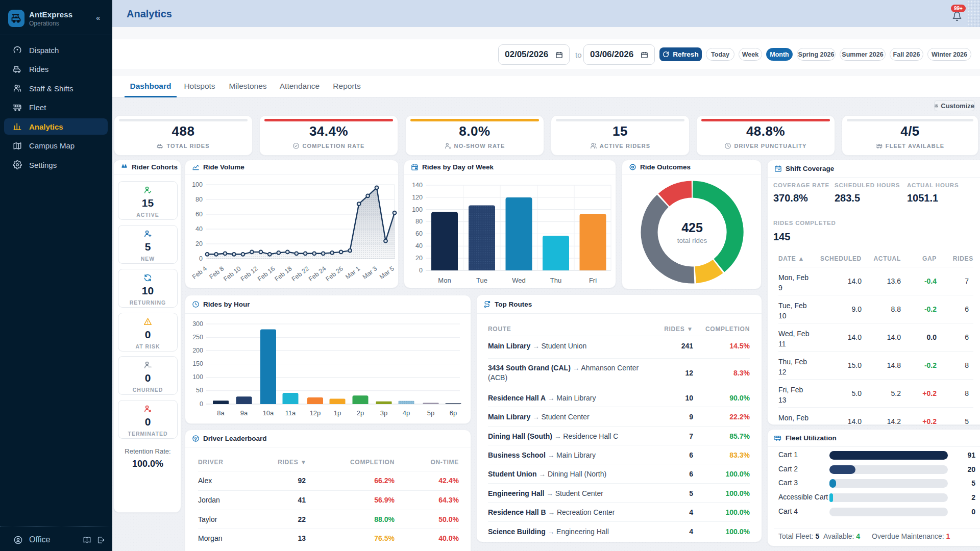 The width and height of the screenshot is (980, 551). Describe the element at coordinates (198, 364) in the screenshot. I see `svg-text: 150` at that location.